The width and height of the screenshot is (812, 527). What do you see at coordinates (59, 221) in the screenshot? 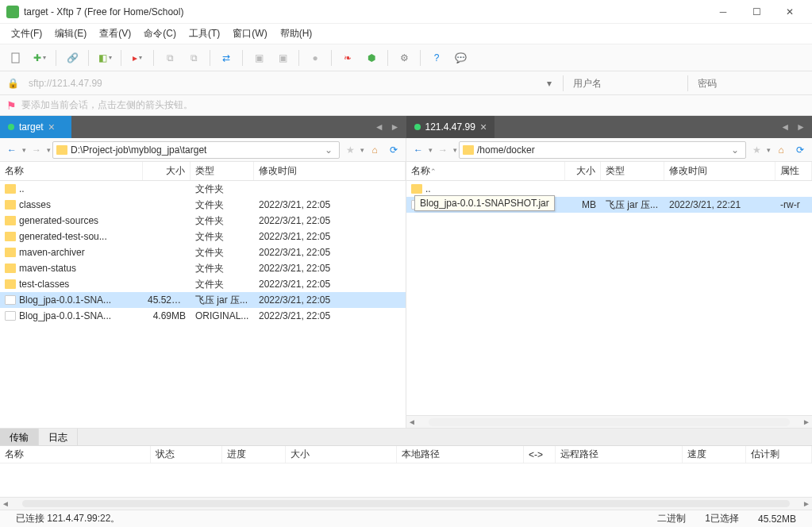
I see `file-name: generated-sources` at bounding box center [59, 221].